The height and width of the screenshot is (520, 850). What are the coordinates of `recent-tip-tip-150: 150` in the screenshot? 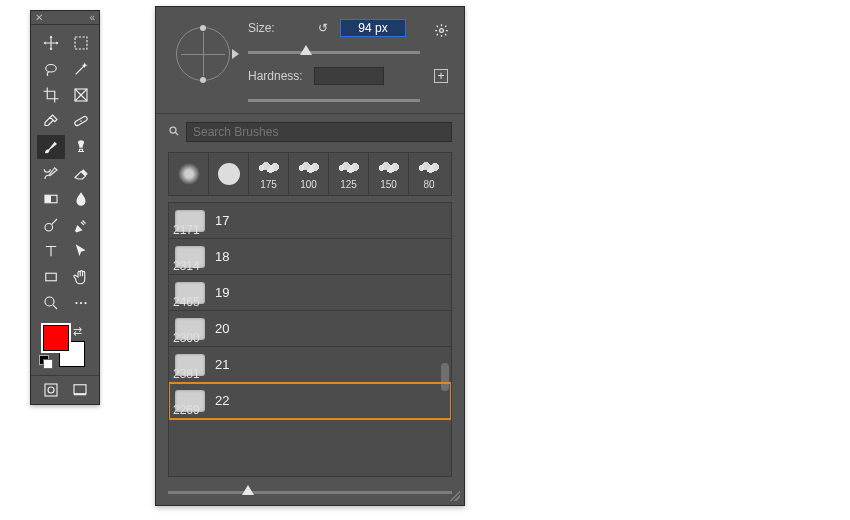 It's located at (389, 174).